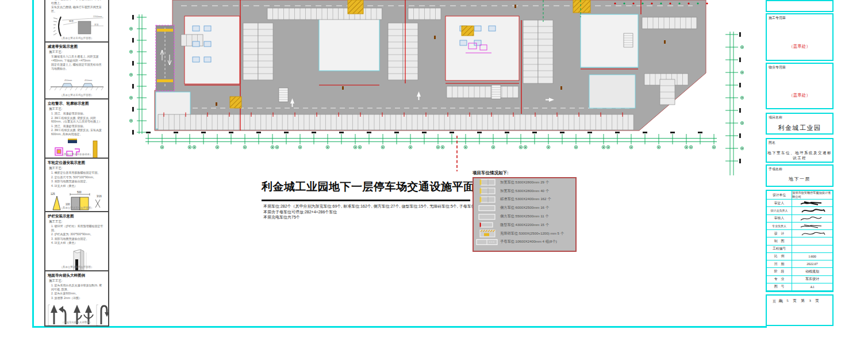  What do you see at coordinates (77, 293) in the screenshot?
I see `panel-note: 2. 箭头长度600mm。` at bounding box center [77, 293].